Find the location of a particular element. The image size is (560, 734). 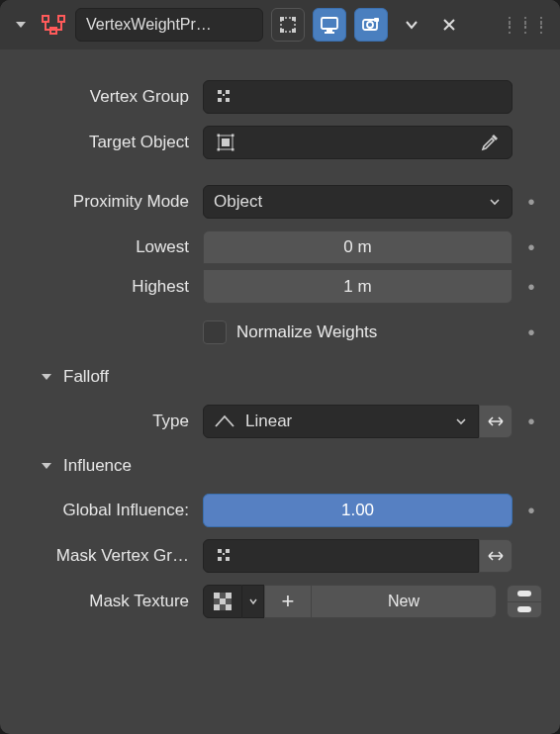

normalize-field: Normalize Weights is located at coordinates (358, 332).